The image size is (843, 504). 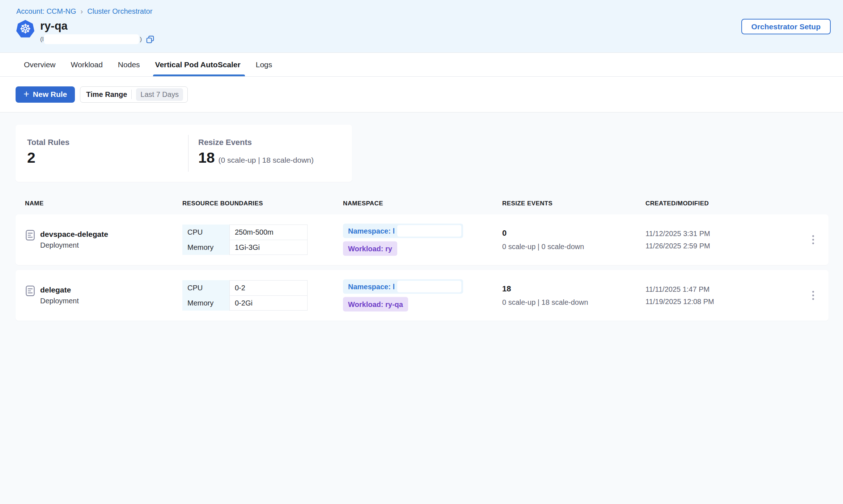 I want to click on tab-logs: Logs, so click(x=264, y=64).